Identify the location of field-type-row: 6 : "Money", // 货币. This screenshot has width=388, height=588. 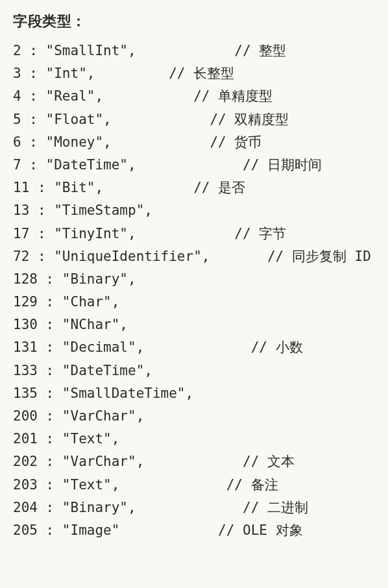
(194, 143).